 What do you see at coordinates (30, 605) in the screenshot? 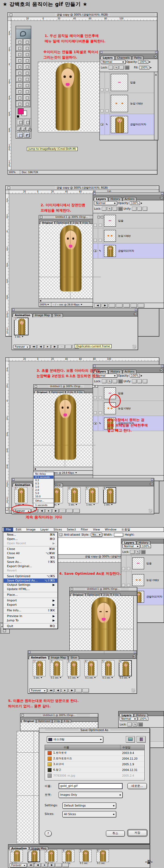
I see `menu-item-export: Export▶` at bounding box center [30, 605].